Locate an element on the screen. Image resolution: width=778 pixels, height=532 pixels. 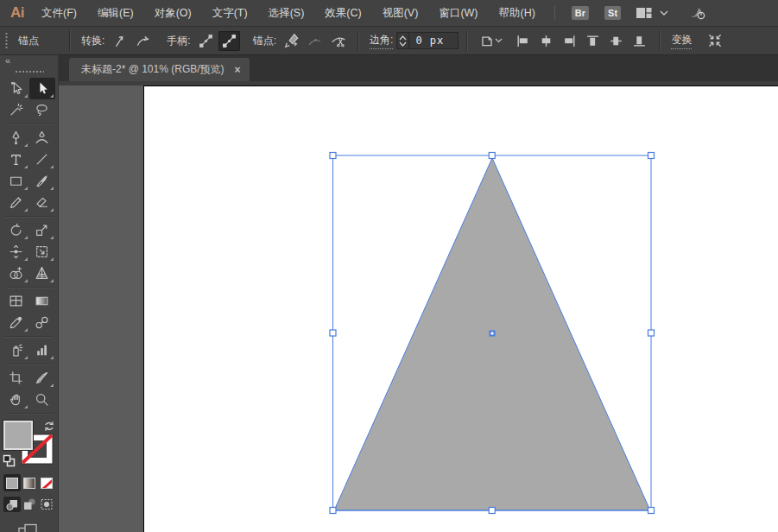
menu-item-4: 选择(S) is located at coordinates (287, 13).